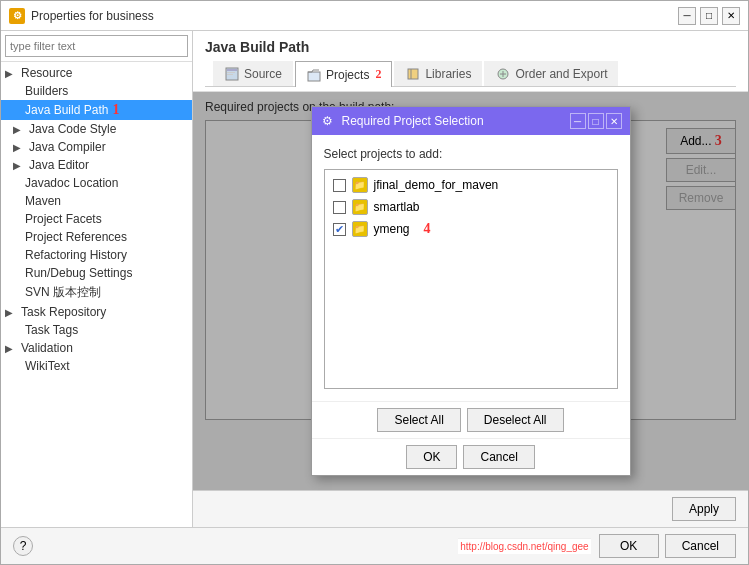 Image resolution: width=749 pixels, height=565 pixels. I want to click on ok-button: OK, so click(629, 546).